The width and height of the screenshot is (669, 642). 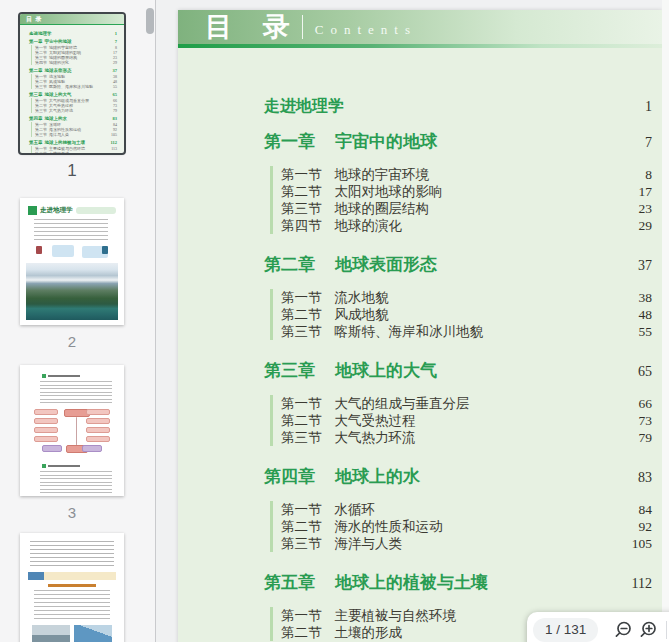 What do you see at coordinates (59, 62) in the screenshot?
I see `toc-section-title: 地球的演化` at bounding box center [59, 62].